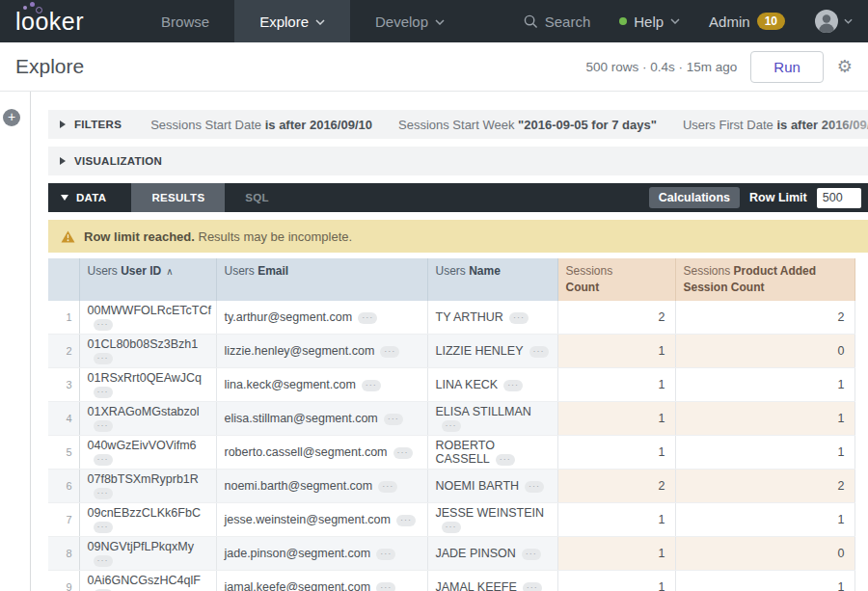 Image resolution: width=868 pixels, height=591 pixels. I want to click on nav-admin: Admin 10, so click(746, 21).